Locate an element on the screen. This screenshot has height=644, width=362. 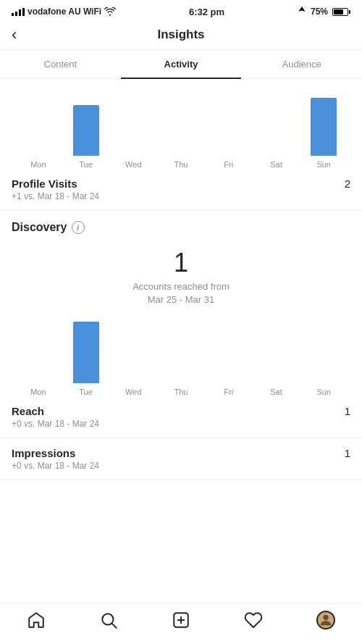
top-bar-chart is located at coordinates (181, 123).